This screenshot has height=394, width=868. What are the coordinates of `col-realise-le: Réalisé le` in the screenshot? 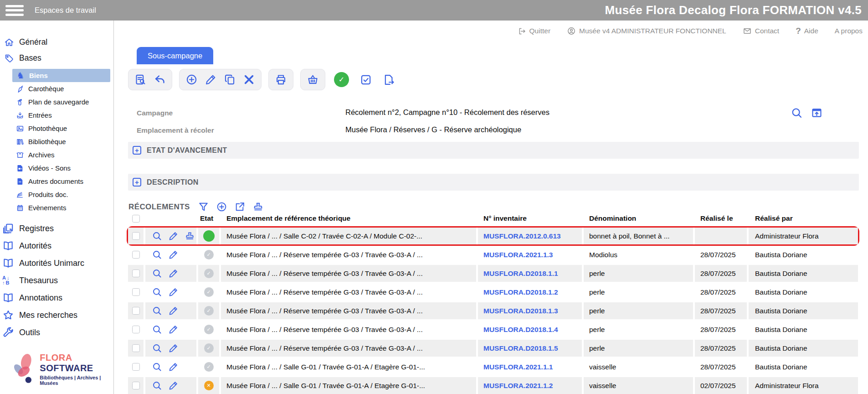 It's located at (721, 218).